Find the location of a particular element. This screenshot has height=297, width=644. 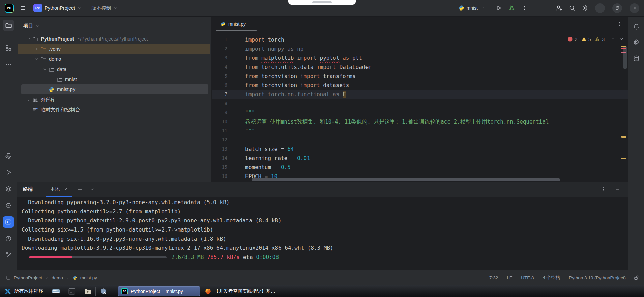

terminal-actions is located at coordinates (611, 189).